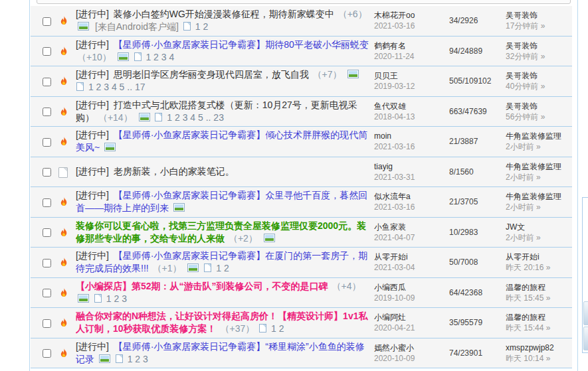  I want to click on thread-title-link: 【星师傅·小鱼家居家装日记争霸赛】众里寻他千百度，暮然回首——期待上岸的到来, so click(222, 202).